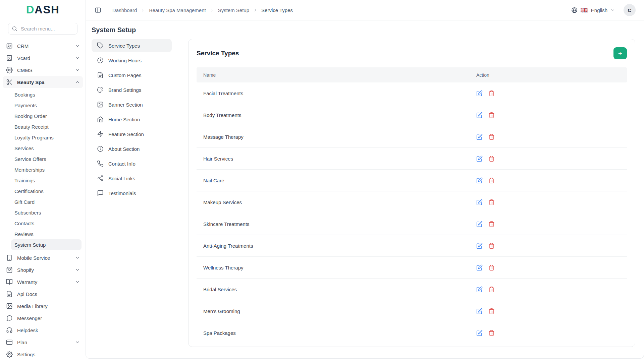  What do you see at coordinates (412, 159) in the screenshot?
I see `table-row: Hair Services` at bounding box center [412, 159].